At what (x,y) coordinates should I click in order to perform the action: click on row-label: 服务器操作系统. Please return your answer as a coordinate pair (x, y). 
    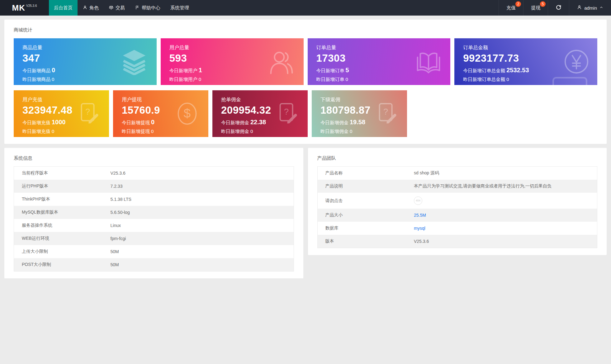
    Looking at the image, I should click on (59, 225).